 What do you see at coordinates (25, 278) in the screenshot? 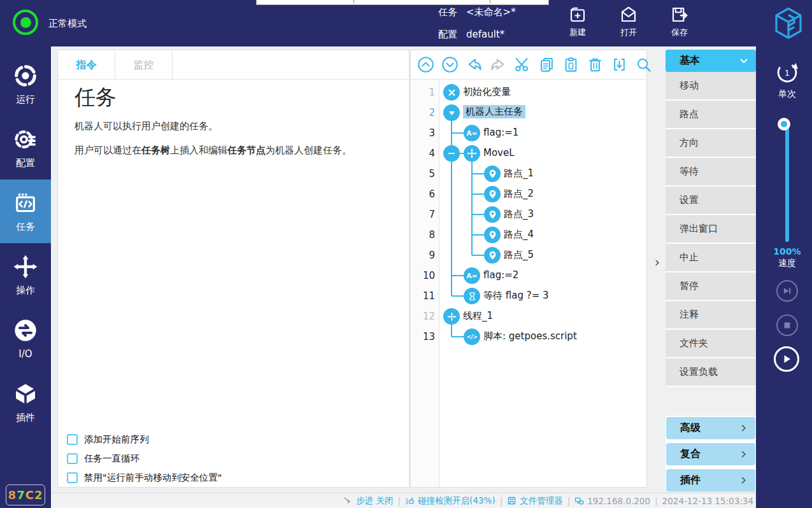
I see `sidebar: 运行配置任务操作I/O插件 87C2` at bounding box center [25, 278].